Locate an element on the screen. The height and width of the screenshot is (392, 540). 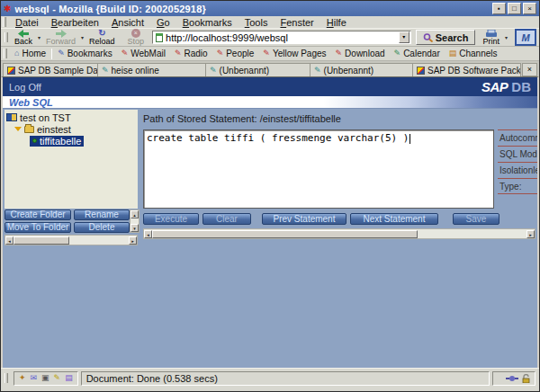
scrollbar-thumb is located at coordinates (284, 234).